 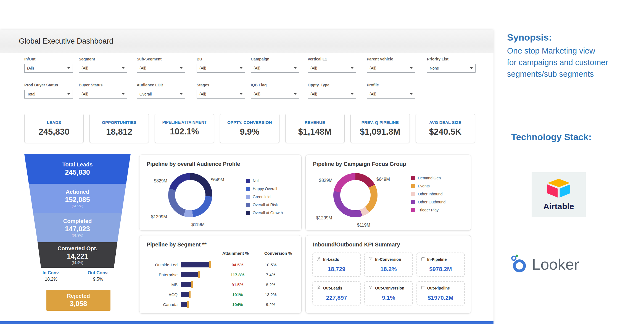 What do you see at coordinates (237, 275) in the screenshot?
I see `attainment-value: 117.8%` at bounding box center [237, 275].